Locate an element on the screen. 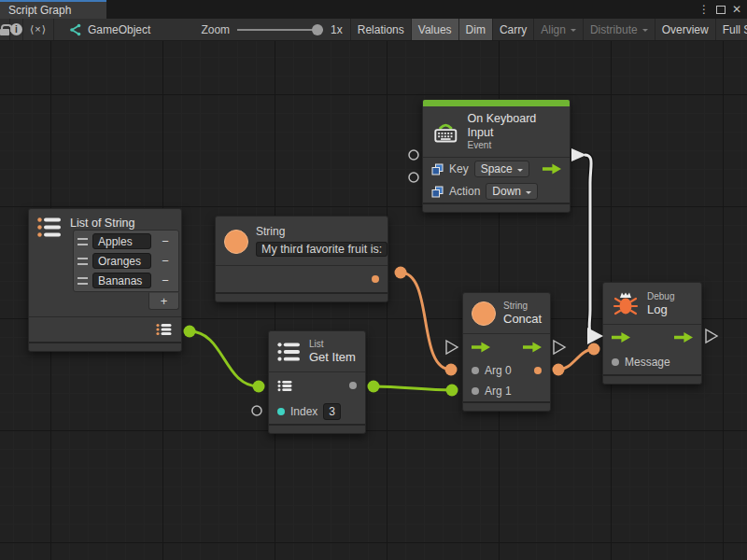  index-port-icon is located at coordinates (281, 412).